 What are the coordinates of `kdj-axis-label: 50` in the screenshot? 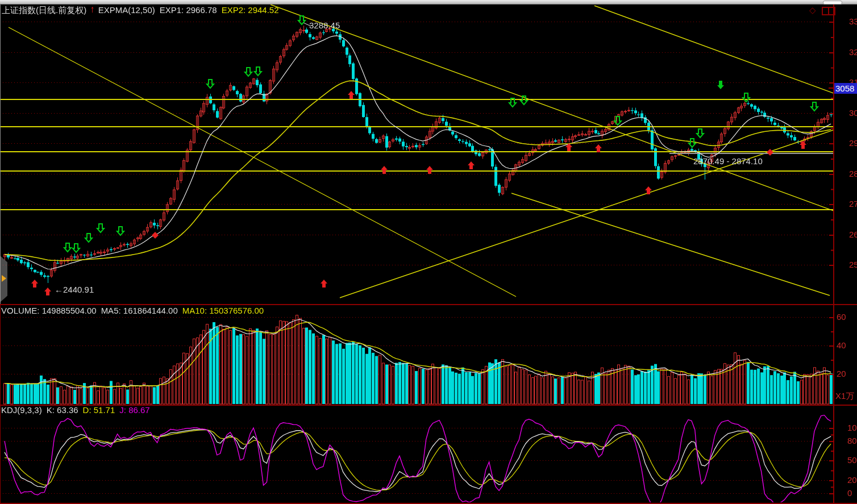 It's located at (852, 460).